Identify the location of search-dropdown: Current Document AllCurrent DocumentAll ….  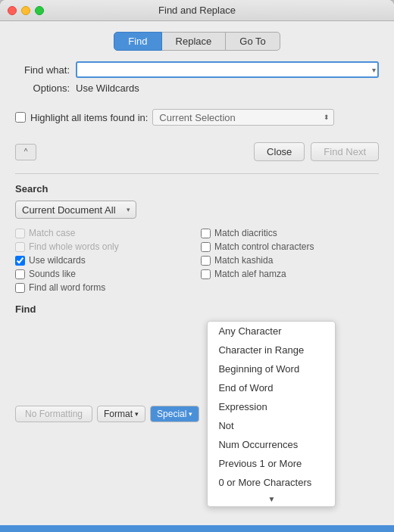
(76, 210).